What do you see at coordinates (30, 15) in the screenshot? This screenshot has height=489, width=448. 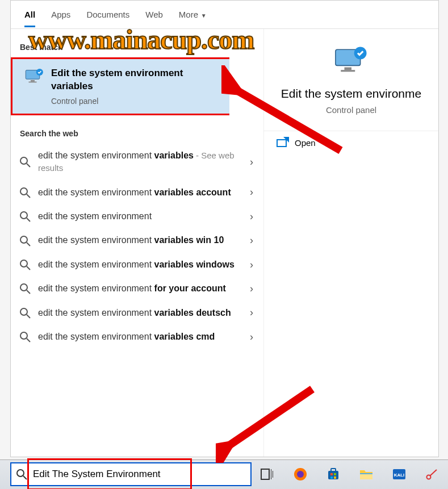 I see `tab-all: All` at bounding box center [30, 15].